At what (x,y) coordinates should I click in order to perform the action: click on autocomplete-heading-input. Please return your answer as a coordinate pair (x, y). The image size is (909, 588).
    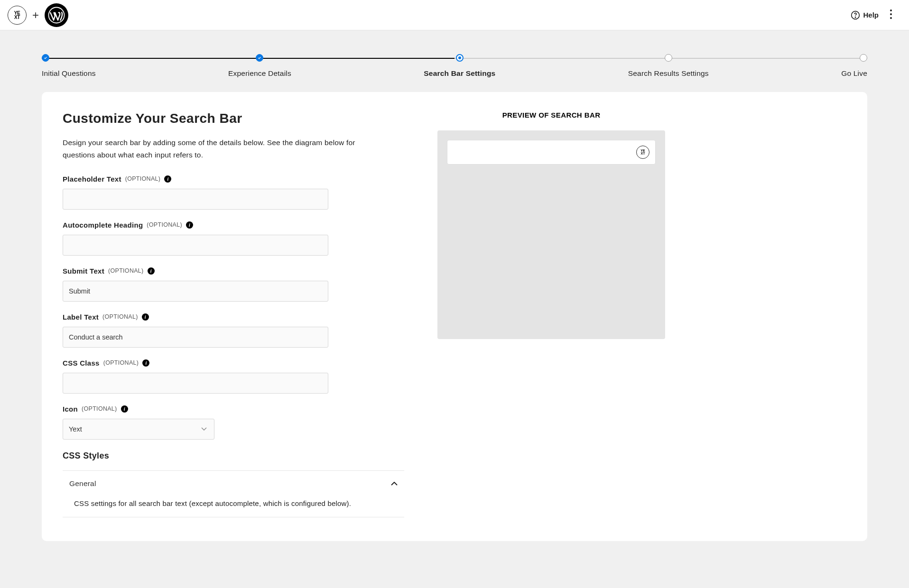
    Looking at the image, I should click on (195, 245).